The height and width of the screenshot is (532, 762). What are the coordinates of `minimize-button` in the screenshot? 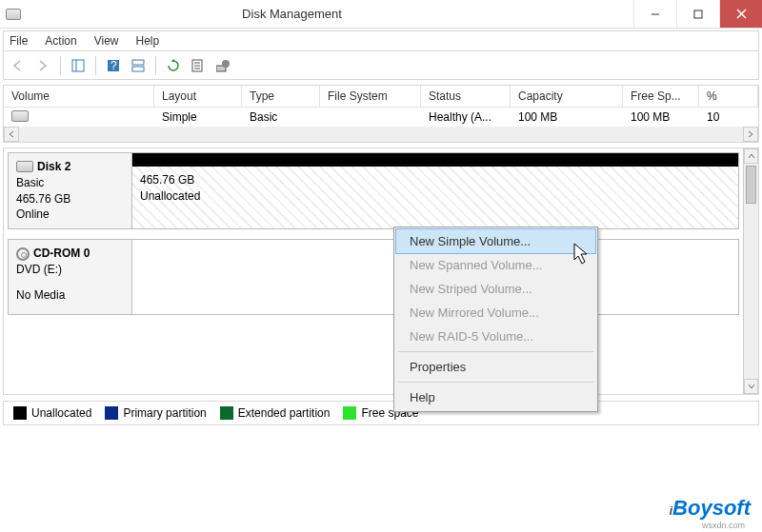 It's located at (655, 13).